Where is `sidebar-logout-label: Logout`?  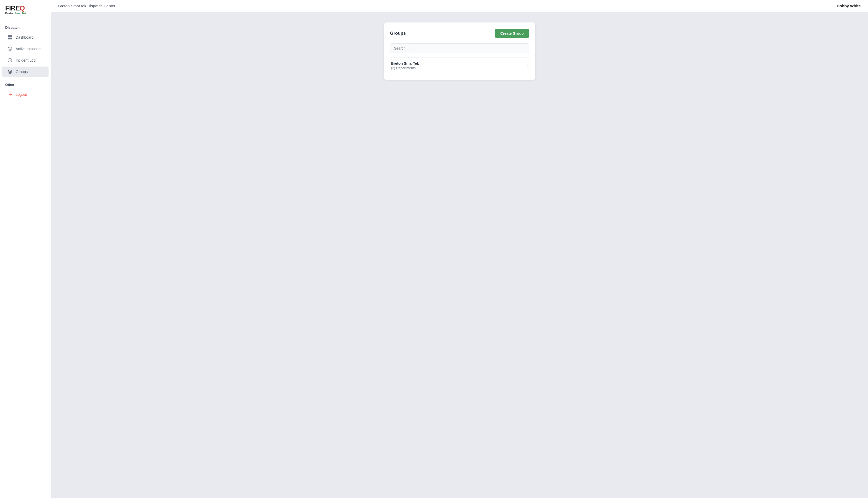 sidebar-logout-label: Logout is located at coordinates (21, 94).